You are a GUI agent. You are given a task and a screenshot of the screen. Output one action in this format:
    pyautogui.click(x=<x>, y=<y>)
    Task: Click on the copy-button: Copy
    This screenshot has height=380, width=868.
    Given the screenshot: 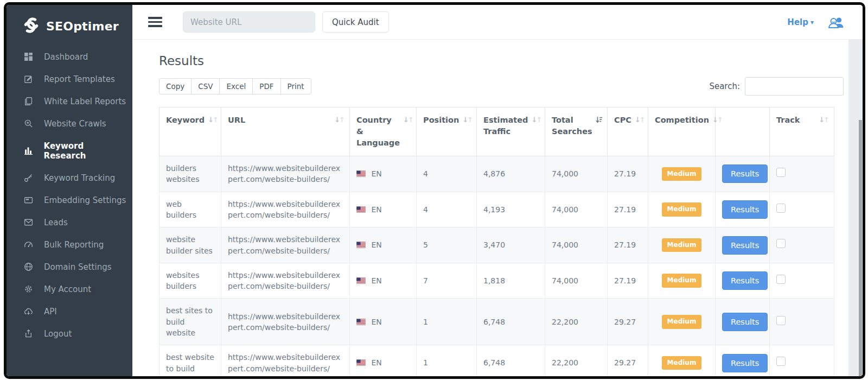 What is the action you would take?
    pyautogui.click(x=175, y=86)
    